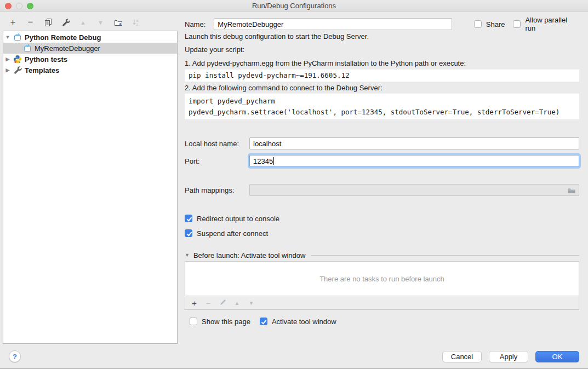 Image resolution: width=588 pixels, height=369 pixels. I want to click on name-label: Name:, so click(195, 24).